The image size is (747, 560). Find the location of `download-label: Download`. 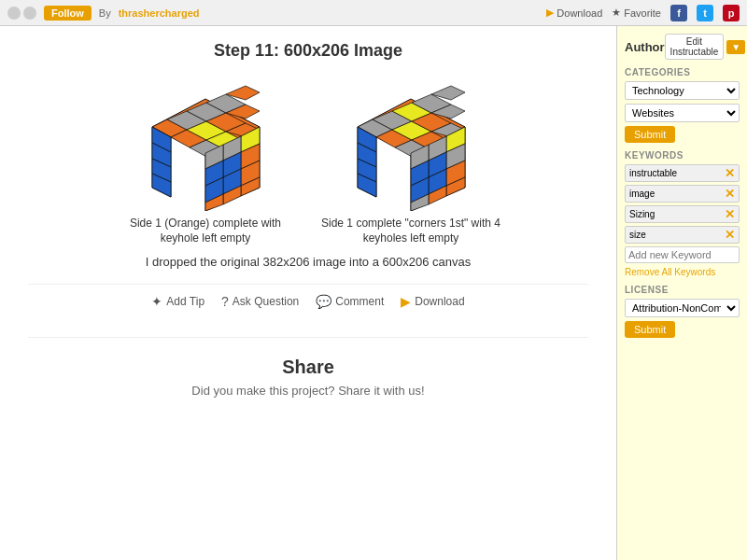

download-label: Download is located at coordinates (579, 13).